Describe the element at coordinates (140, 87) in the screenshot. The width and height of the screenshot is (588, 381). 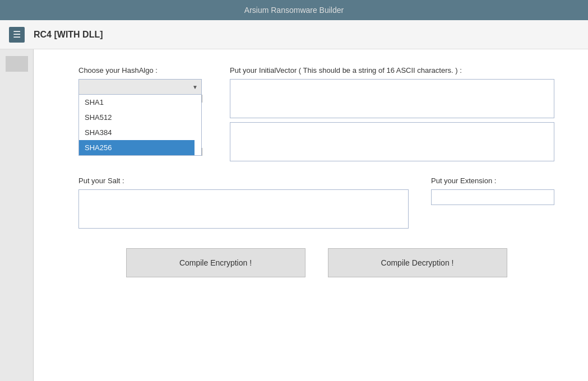
I see `hash-algo-dropdown-header: ▼` at that location.